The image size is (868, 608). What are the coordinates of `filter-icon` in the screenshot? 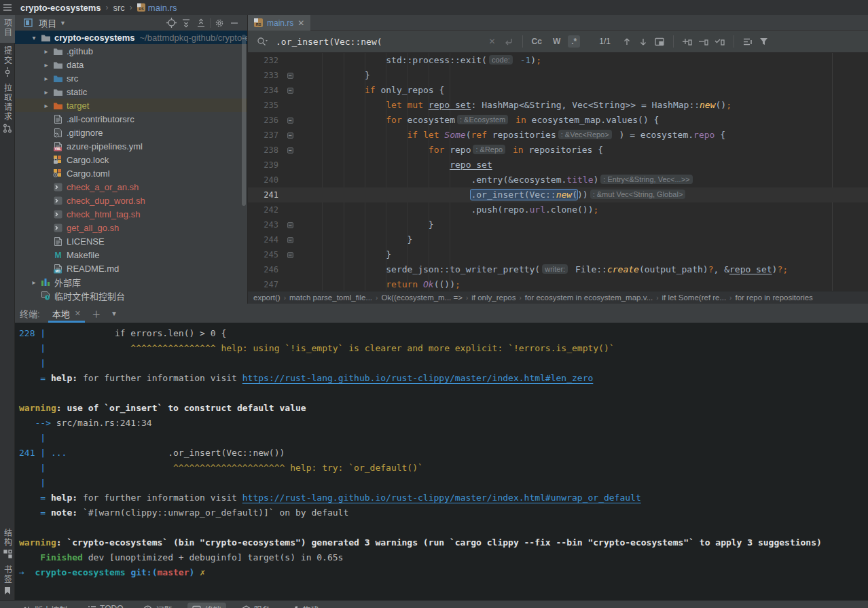 It's located at (764, 41).